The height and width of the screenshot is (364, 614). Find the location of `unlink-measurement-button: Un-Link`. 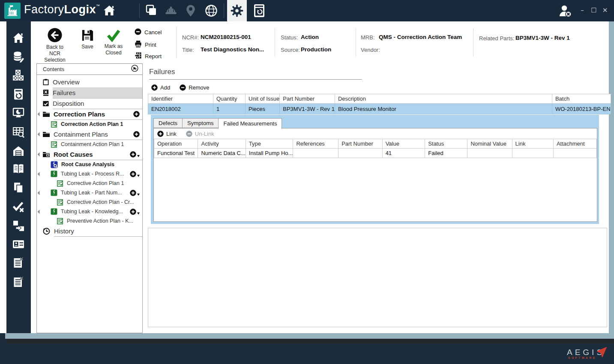

unlink-measurement-button: Un-Link is located at coordinates (200, 134).